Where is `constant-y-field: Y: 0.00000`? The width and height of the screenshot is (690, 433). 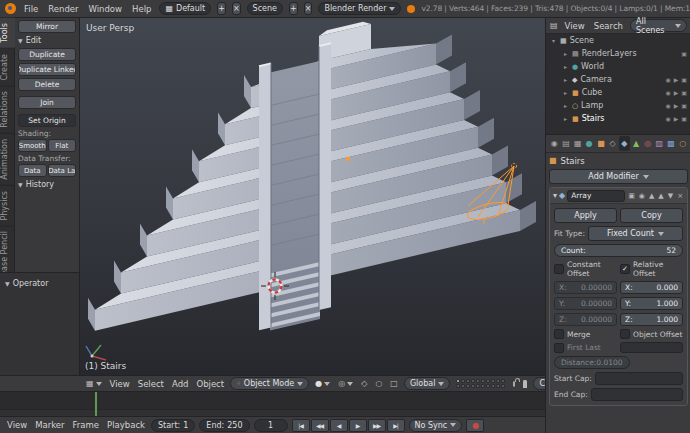
constant-y-field: Y: 0.00000 is located at coordinates (586, 304).